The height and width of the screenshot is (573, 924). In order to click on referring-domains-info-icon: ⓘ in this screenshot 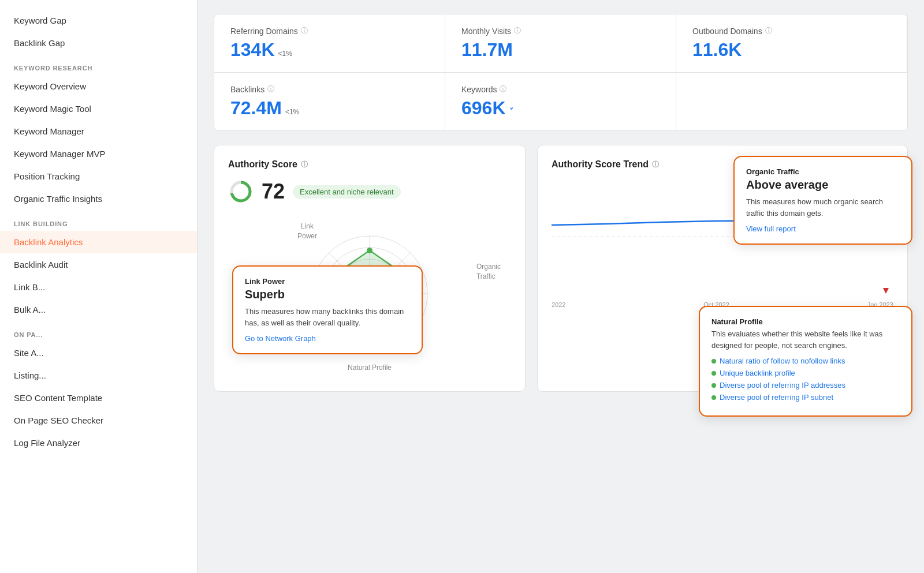, I will do `click(304, 31)`.